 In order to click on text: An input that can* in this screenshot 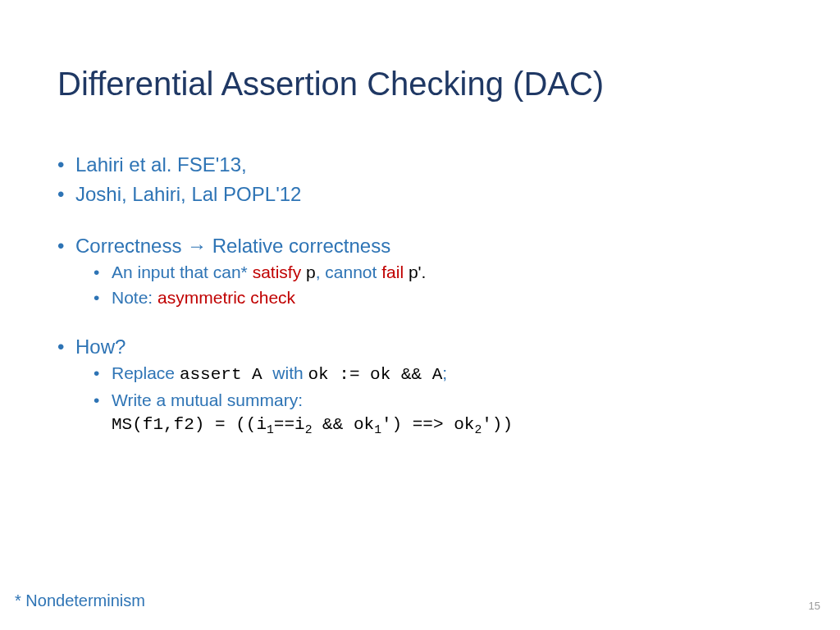, I will do `click(182, 272)`.